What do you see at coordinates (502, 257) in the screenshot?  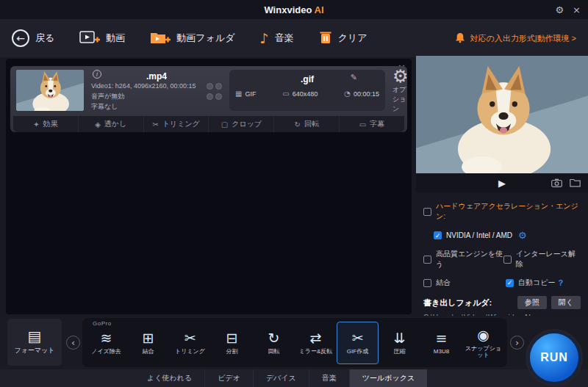 I see `settings-panel: ハードウェアアクセラレーション・エンジン: ✓ NVIDIA / Intel /…` at bounding box center [502, 257].